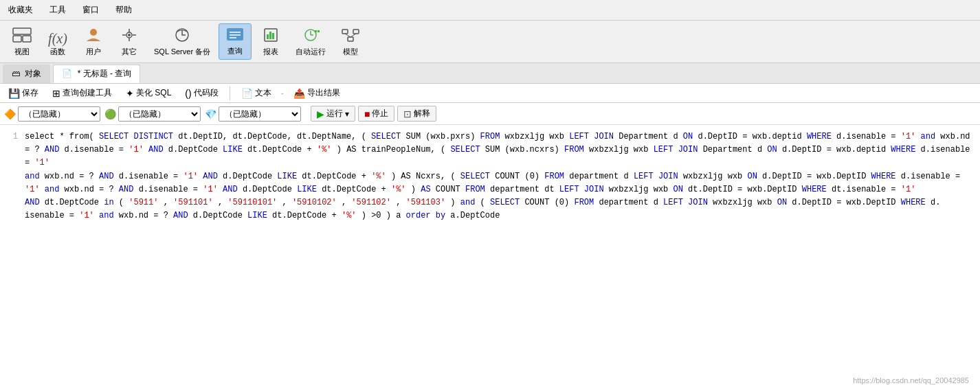 This screenshot has width=980, height=390. I want to click on toolbar-other: 其它, so click(129, 43).